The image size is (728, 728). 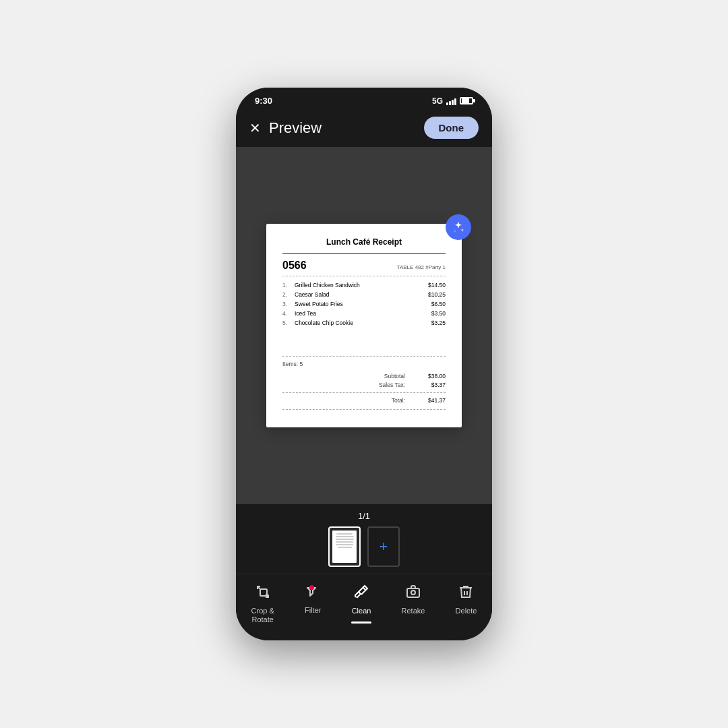 I want to click on thumbnail-row: +, so click(x=364, y=547).